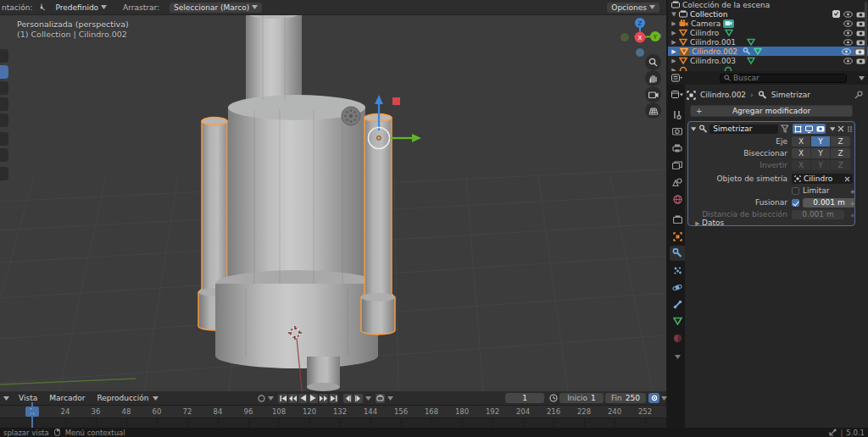 The height and width of the screenshot is (437, 868). What do you see at coordinates (821, 141) in the screenshot?
I see `axis-y-button: Y` at bounding box center [821, 141].